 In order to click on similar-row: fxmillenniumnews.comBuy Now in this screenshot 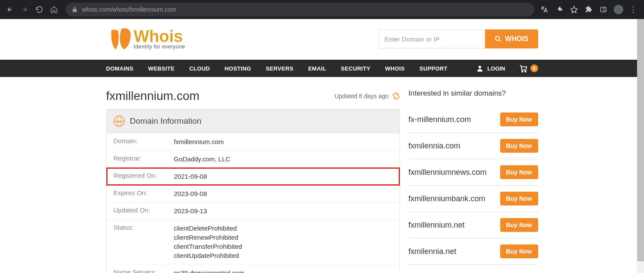, I will do `click(473, 172)`.